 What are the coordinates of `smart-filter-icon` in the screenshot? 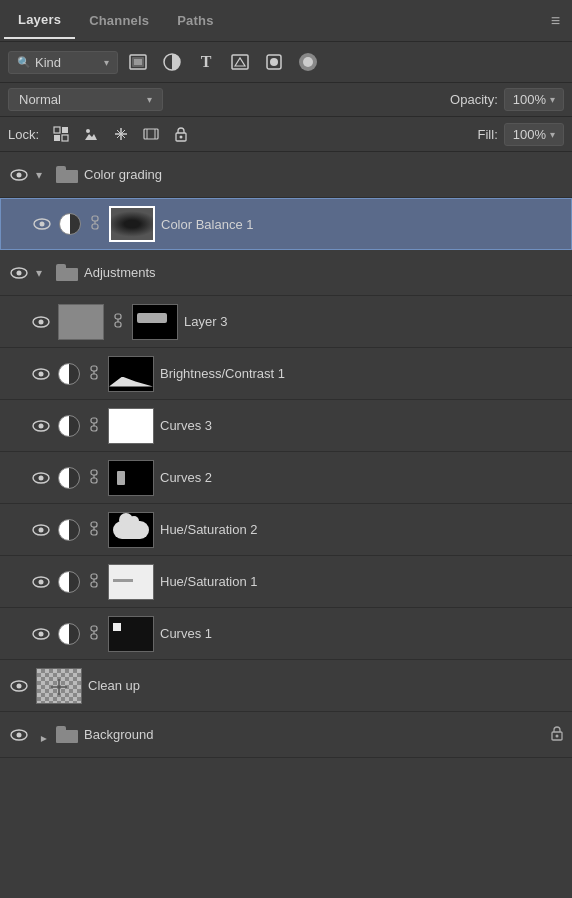 It's located at (274, 62).